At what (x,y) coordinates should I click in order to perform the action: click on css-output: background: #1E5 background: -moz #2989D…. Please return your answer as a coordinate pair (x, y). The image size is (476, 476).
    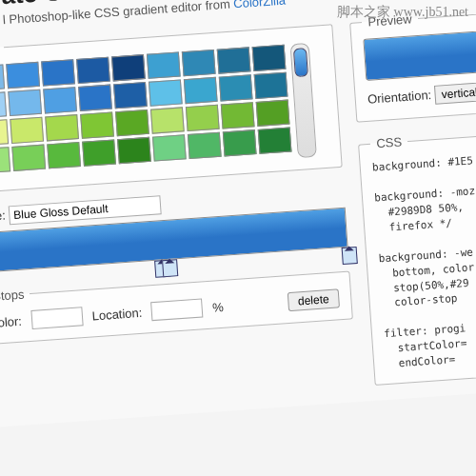
    Looking at the image, I should click on (425, 258).